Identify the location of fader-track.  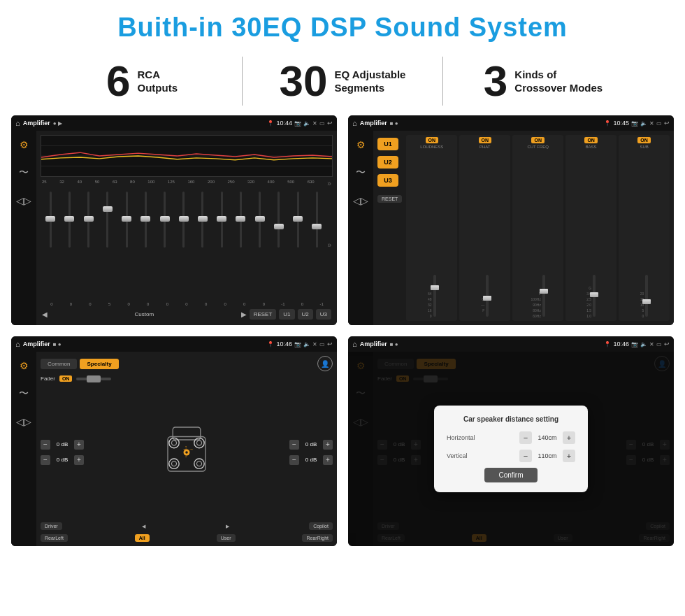
(94, 379).